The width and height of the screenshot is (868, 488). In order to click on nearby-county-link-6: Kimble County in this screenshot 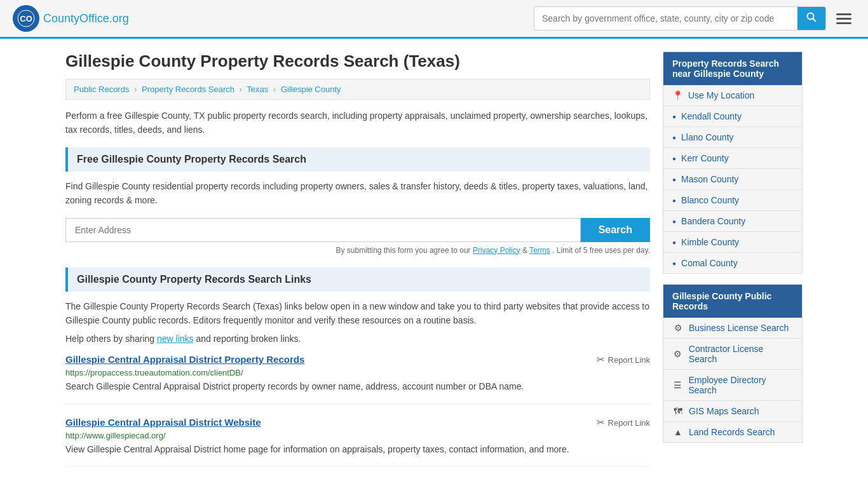, I will do `click(710, 242)`.